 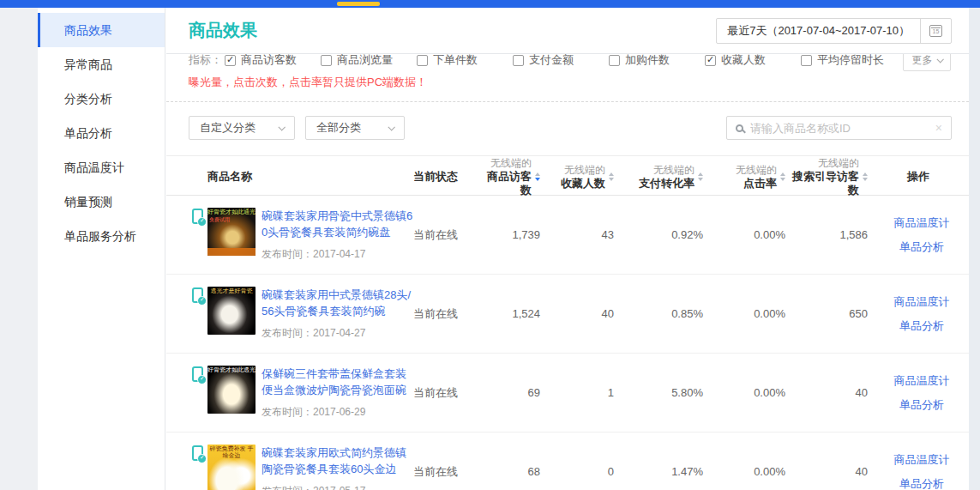 What do you see at coordinates (231, 311) in the screenshot?
I see `product-image: 透光才是好骨瓷` at bounding box center [231, 311].